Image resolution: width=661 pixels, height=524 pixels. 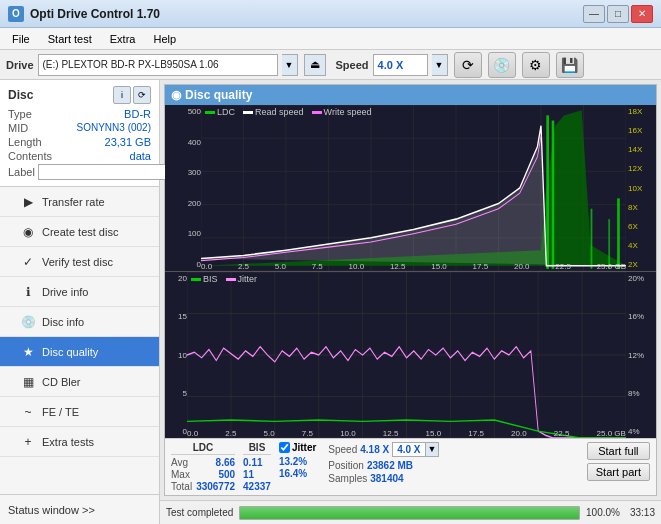 I want to click on chart-bottom-legend: BIS Jitter, so click(x=224, y=279).